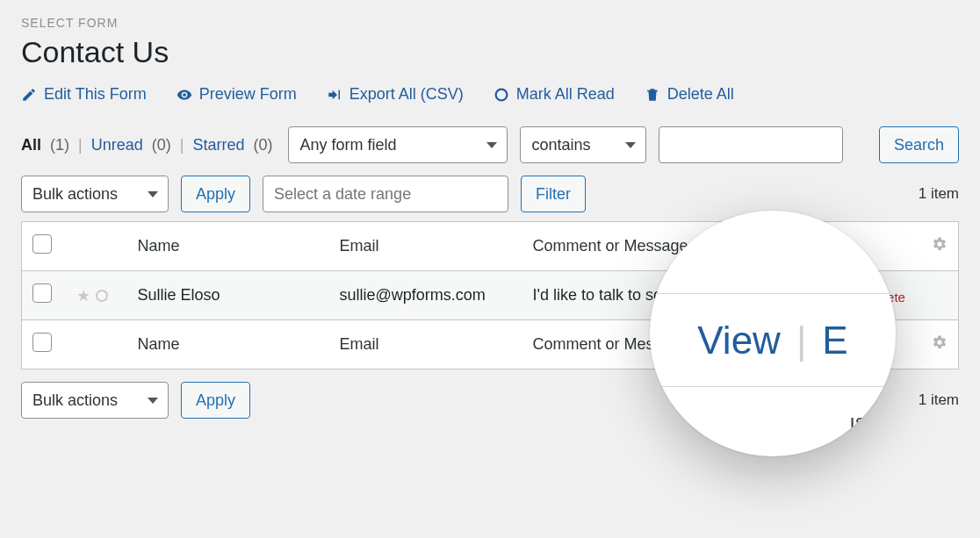 Image resolution: width=980 pixels, height=538 pixels. I want to click on pencil-icon, so click(29, 95).